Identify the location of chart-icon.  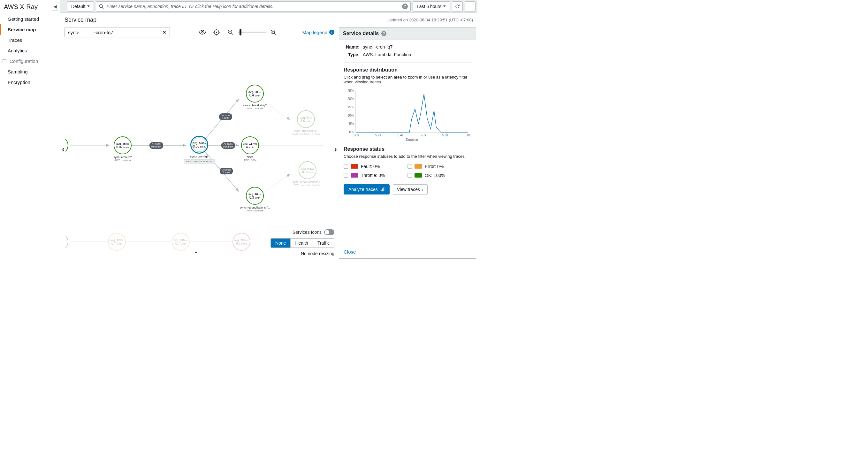
(383, 189).